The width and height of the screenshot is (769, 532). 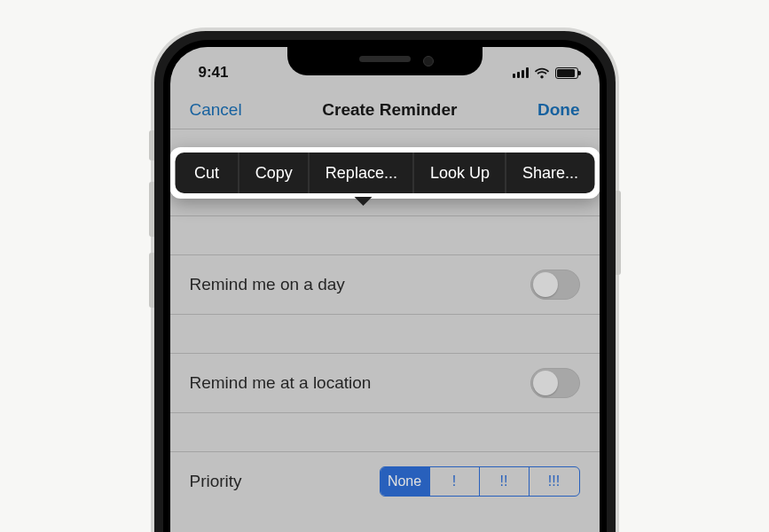 I want to click on notch, so click(x=385, y=61).